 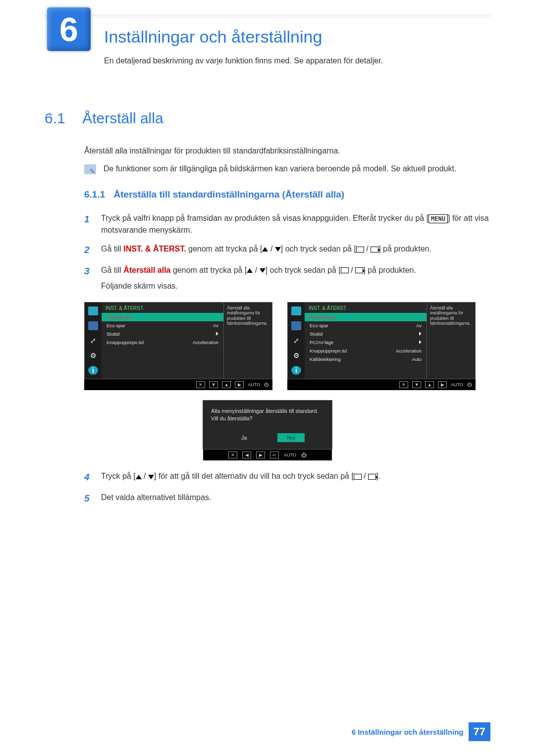 What do you see at coordinates (268, 431) in the screenshot?
I see `osd-dialog-wrap: Alla menyinställningar återställs till s…` at bounding box center [268, 431].